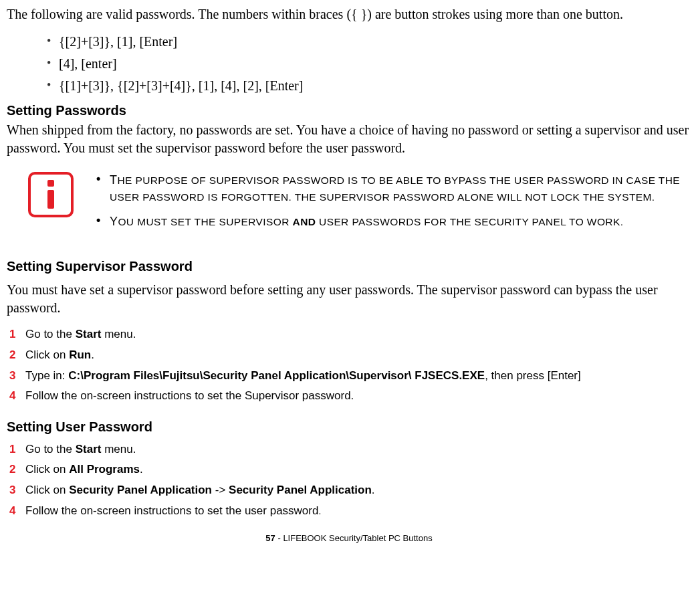 The height and width of the screenshot is (616, 698). I want to click on password-example-list: {[2]+[3]}, [1], [Enter] [4], [enter] {[1…, so click(349, 64).